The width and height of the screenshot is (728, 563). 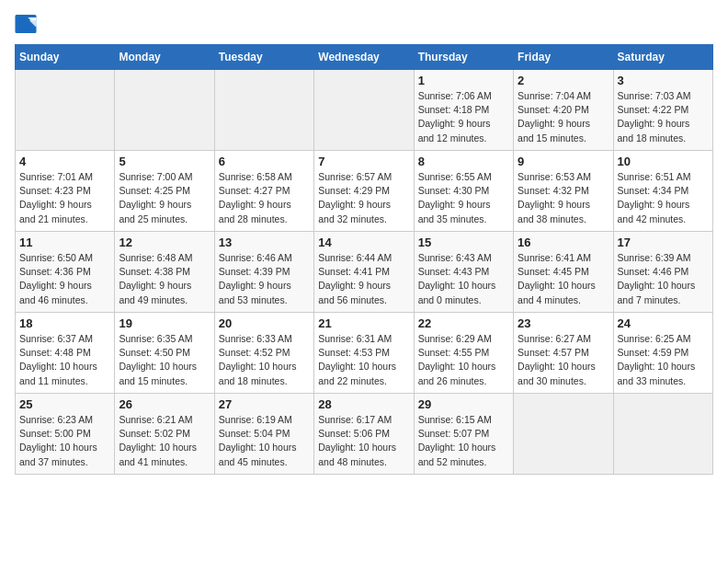 What do you see at coordinates (563, 118) in the screenshot?
I see `day-info: Sunrise: 7:04 AM Sunset: 4:20 PM Dayligh…` at bounding box center [563, 118].